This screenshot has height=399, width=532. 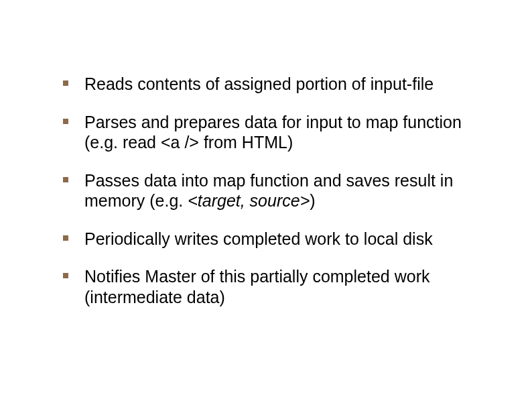 I want to click on list-item: Parses and prepares data for input to ma…, so click(x=276, y=133).